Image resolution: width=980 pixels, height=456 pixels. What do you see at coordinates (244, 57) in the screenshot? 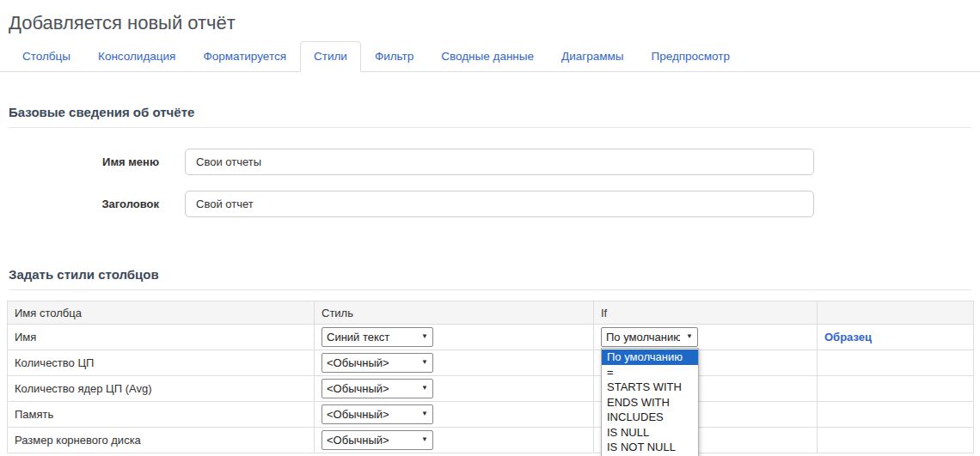
I see `tab-formatting: Форматируется` at bounding box center [244, 57].